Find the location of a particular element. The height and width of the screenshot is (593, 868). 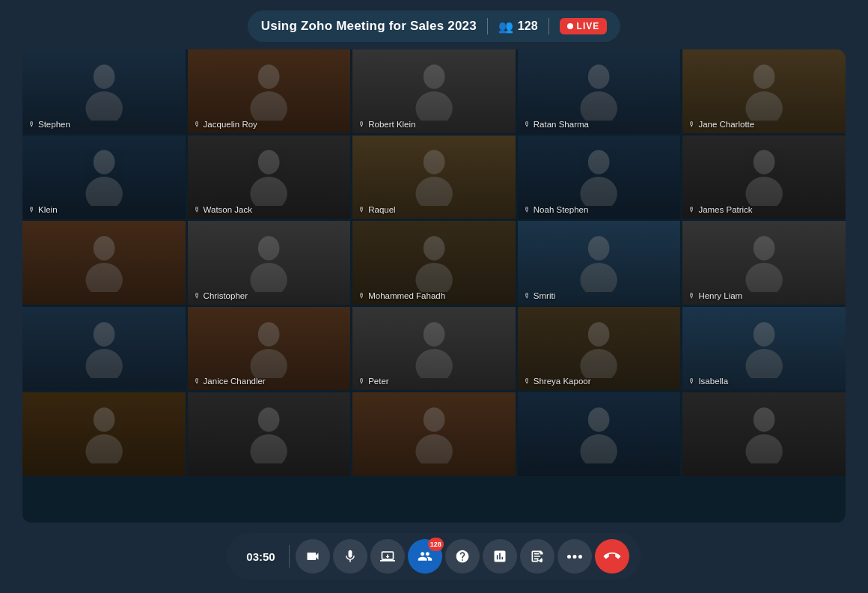

camera-icon is located at coordinates (313, 556).